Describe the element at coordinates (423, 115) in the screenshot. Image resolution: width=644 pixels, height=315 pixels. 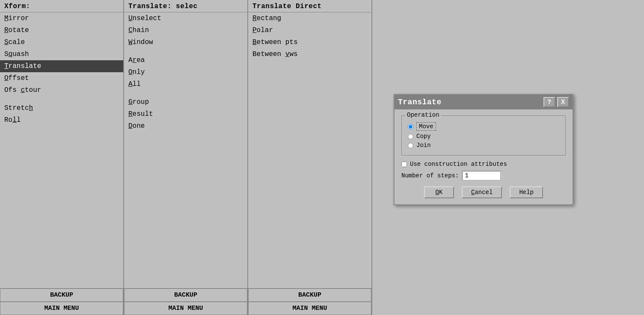
I see `operation-label: Operation` at that location.